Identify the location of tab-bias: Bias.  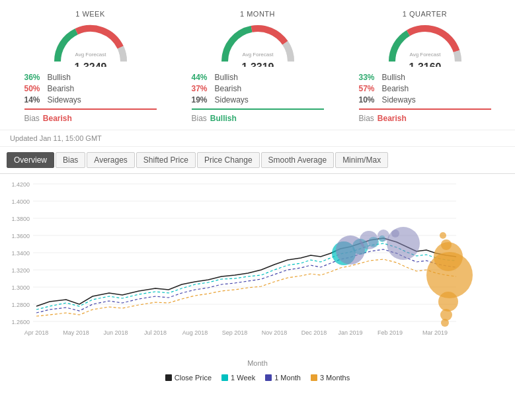
(70, 160).